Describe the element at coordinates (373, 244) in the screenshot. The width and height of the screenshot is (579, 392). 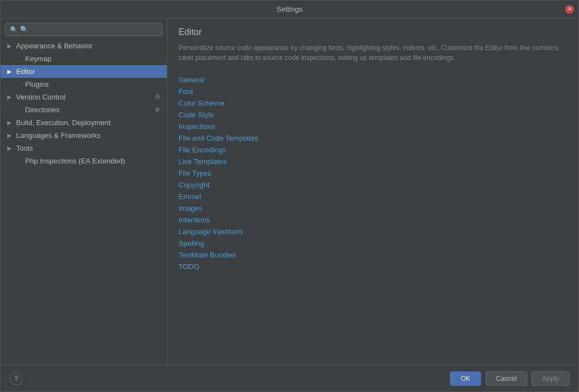
I see `link-spelling: Spelling` at that location.